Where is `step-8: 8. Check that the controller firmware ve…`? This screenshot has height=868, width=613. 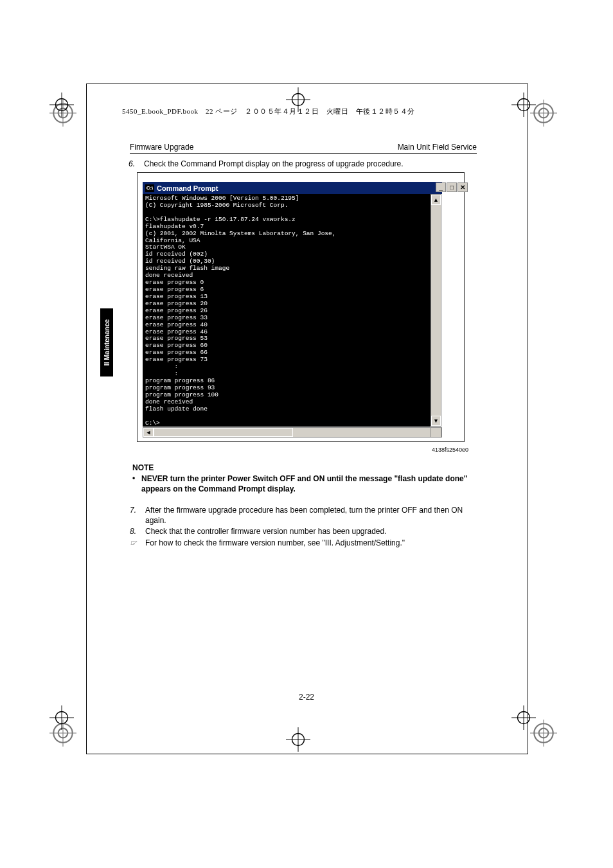
step-8: 8. Check that the controller firmware ve… is located at coordinates (303, 531).